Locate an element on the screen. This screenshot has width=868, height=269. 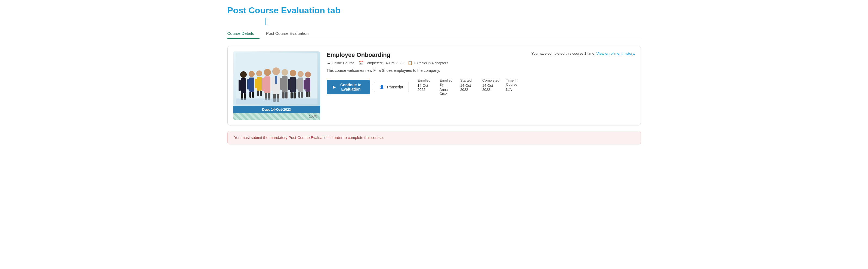
progress-fill is located at coordinates (277, 117).